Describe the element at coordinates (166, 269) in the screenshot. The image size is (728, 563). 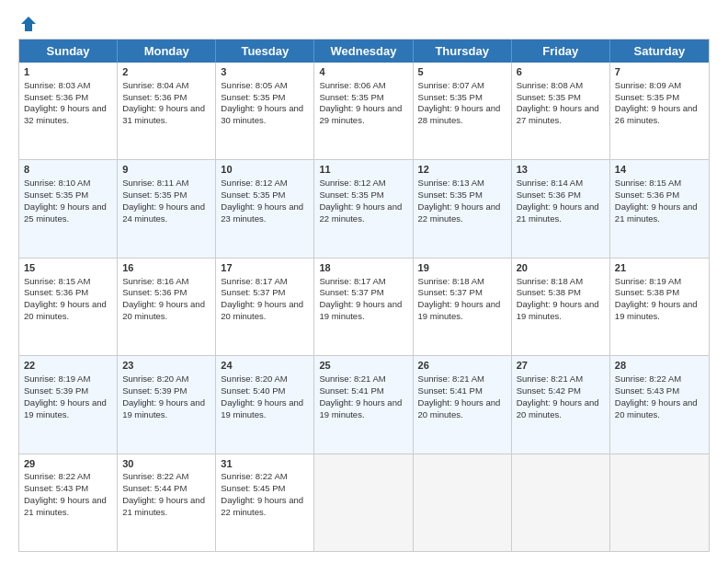
I see `day-number: 16` at that location.